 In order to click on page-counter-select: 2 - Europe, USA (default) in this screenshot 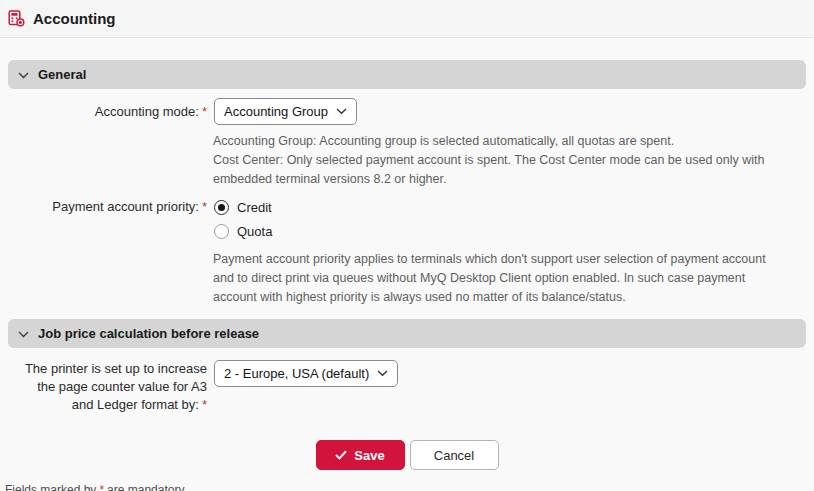, I will do `click(306, 374)`.